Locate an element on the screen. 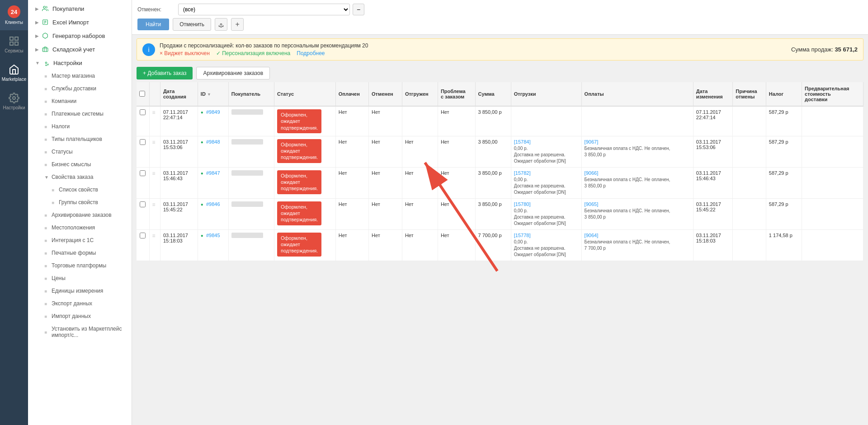 The image size is (868, 425). order-id-link: #9848 is located at coordinates (213, 142).